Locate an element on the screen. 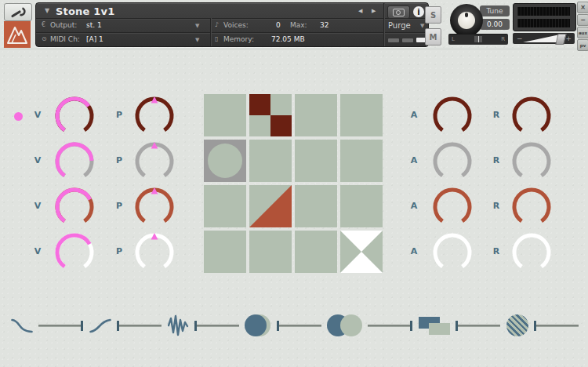 The image size is (588, 367). solo-button: S is located at coordinates (433, 15).